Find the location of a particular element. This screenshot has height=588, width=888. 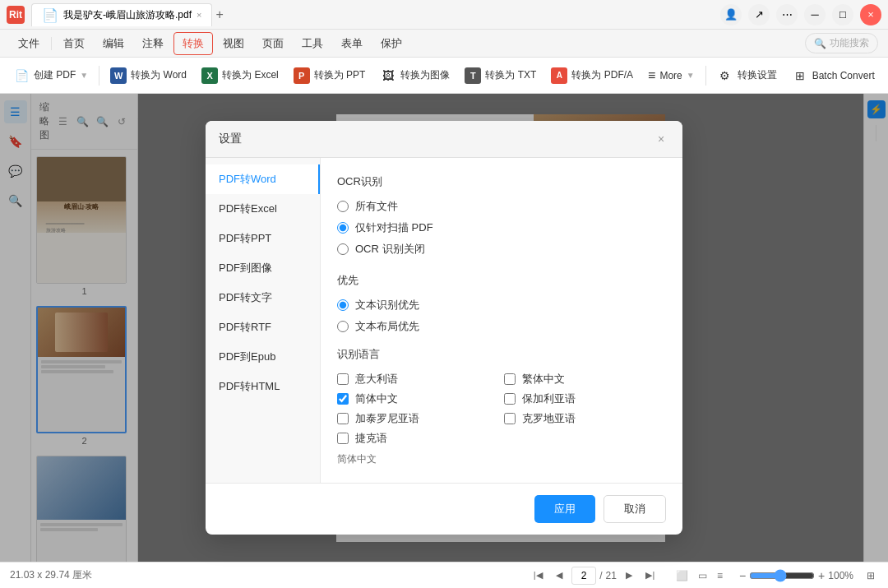

ocr-off-radio is located at coordinates (343, 249).